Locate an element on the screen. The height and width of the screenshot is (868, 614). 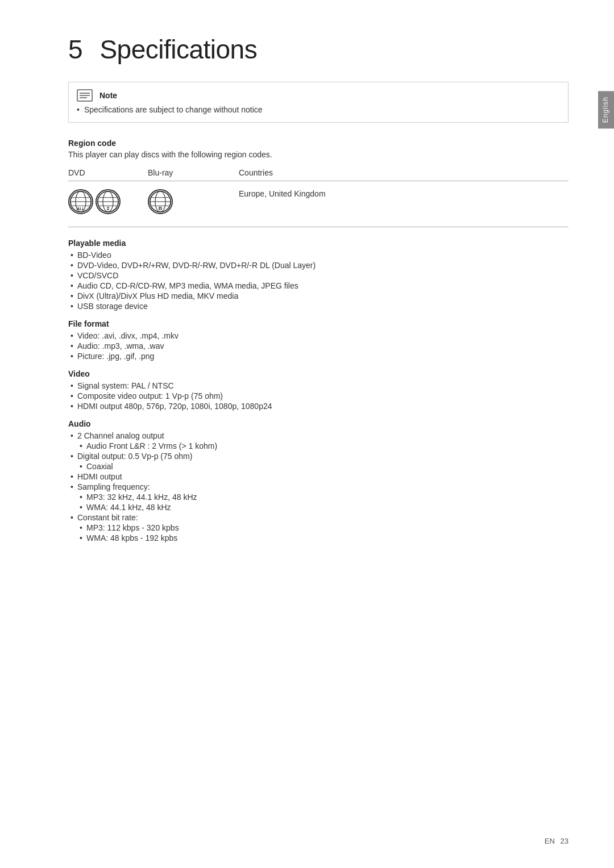
bluray-icons-cell: B is located at coordinates (193, 202).